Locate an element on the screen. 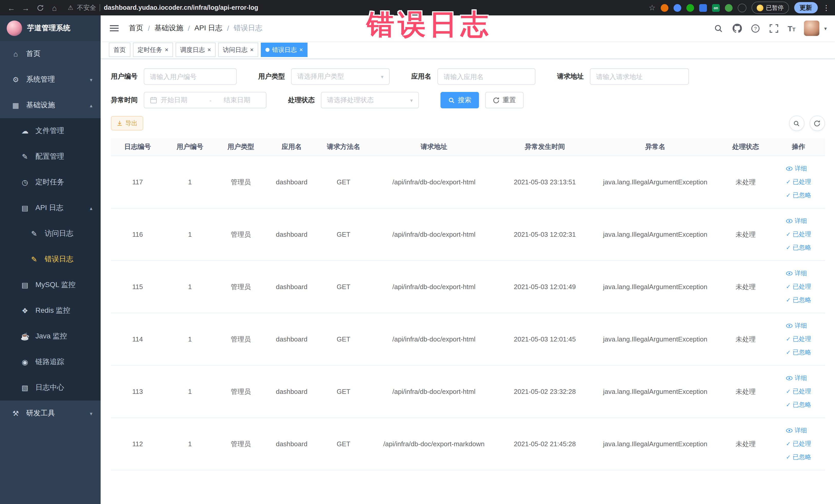 Image resolution: width=835 pixels, height=504 pixels. sidebar-item-java-monitor: ☕ Java 监控 is located at coordinates (50, 336).